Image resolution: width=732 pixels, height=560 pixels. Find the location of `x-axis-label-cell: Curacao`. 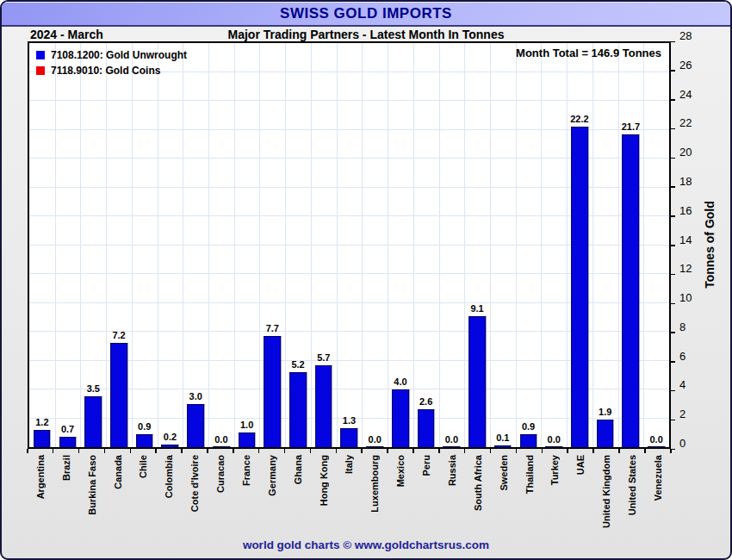

x-axis-label-cell: Curacao is located at coordinates (220, 500).